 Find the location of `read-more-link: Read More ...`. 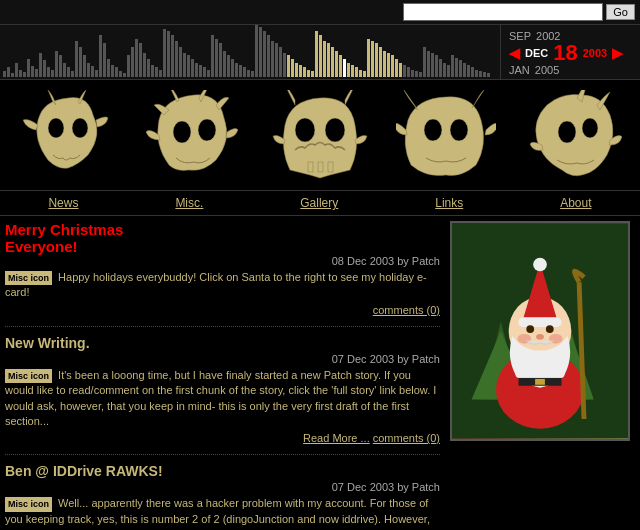

read-more-link: Read More ... is located at coordinates (336, 438).